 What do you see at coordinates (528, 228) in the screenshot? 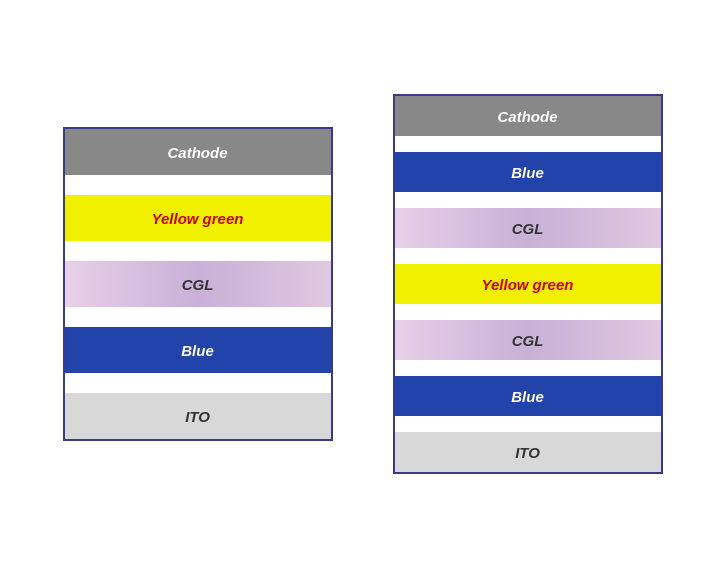
I see `large-cgl-top-layer: CGL` at bounding box center [528, 228].